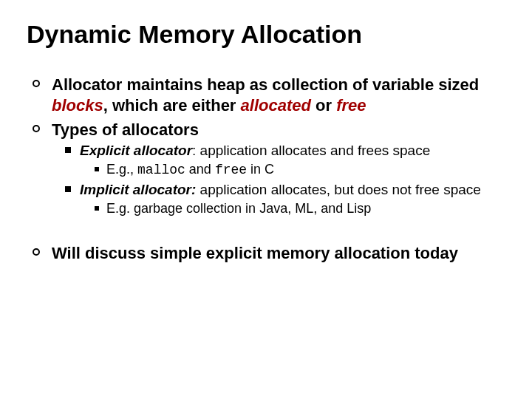 This screenshot has height=399, width=532. Describe the element at coordinates (126, 130) in the screenshot. I see `bullet-2-text: Types of allocators` at that location.